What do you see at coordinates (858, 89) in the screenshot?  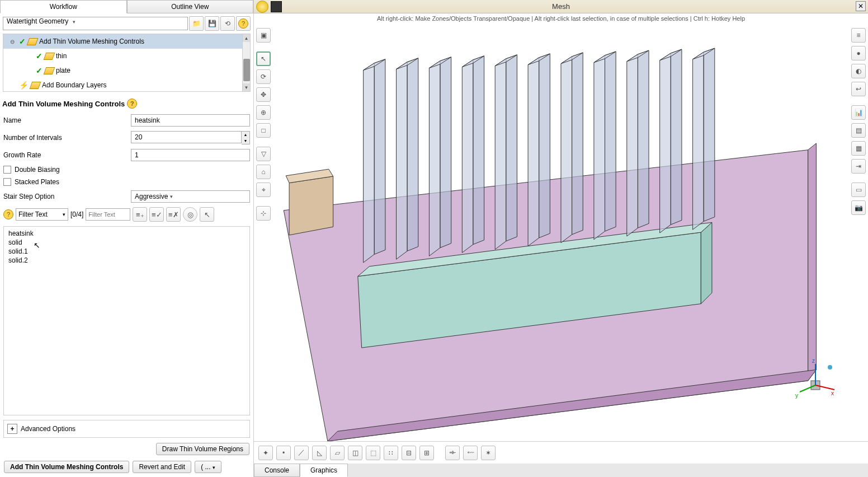 I see `rside-btn-4: ↩` at bounding box center [858, 89].